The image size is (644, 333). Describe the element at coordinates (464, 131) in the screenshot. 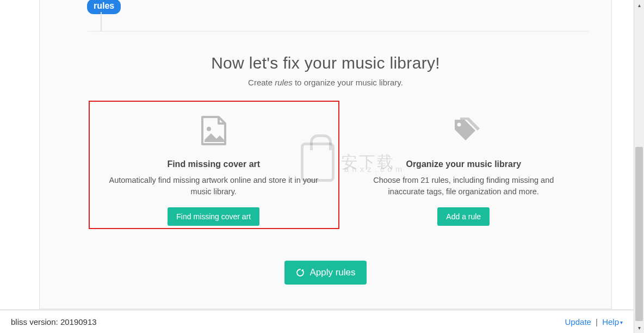

I see `tags-icon` at that location.